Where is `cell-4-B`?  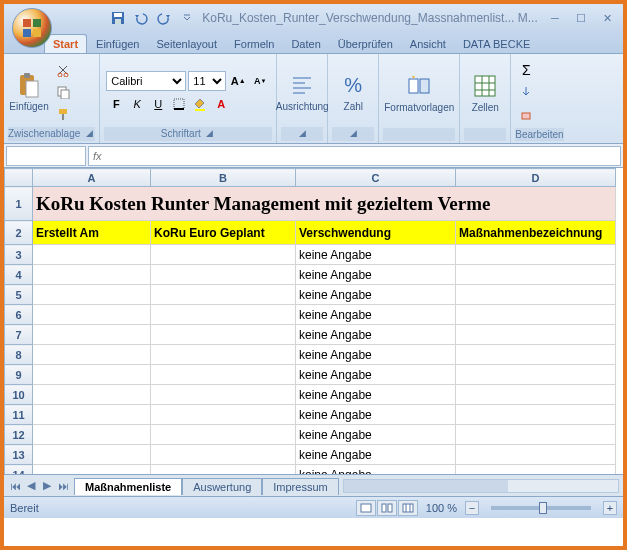
cell-4-B is located at coordinates (224, 275).